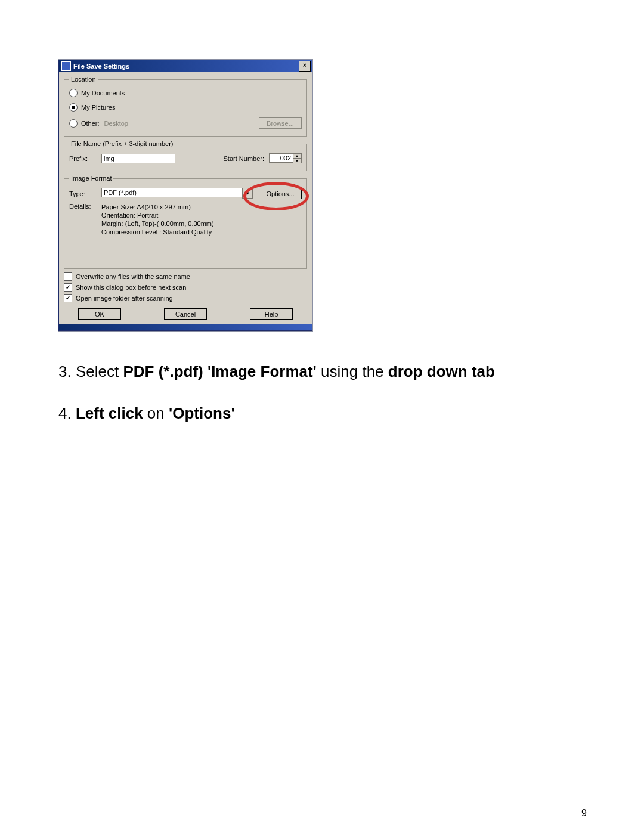 This screenshot has height=833, width=644. Describe the element at coordinates (91, 123) in the screenshot. I see `radio-label: Other:` at that location.